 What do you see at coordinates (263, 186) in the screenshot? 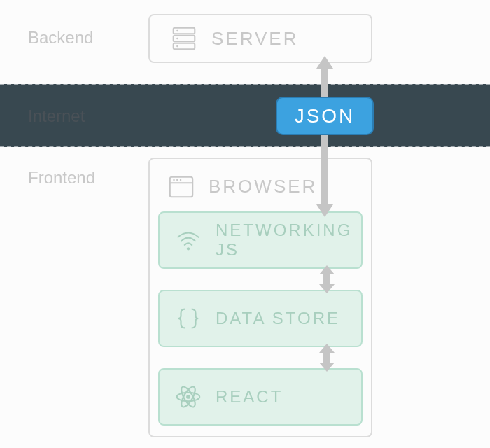
I see `browser-label: BROWSER` at bounding box center [263, 186].